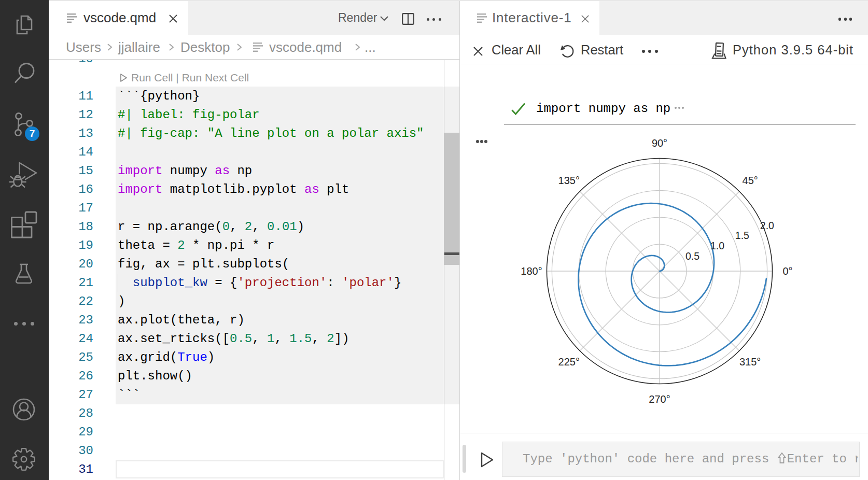 The width and height of the screenshot is (868, 480). What do you see at coordinates (569, 180) in the screenshot?
I see `svg-text: 135°` at bounding box center [569, 180].